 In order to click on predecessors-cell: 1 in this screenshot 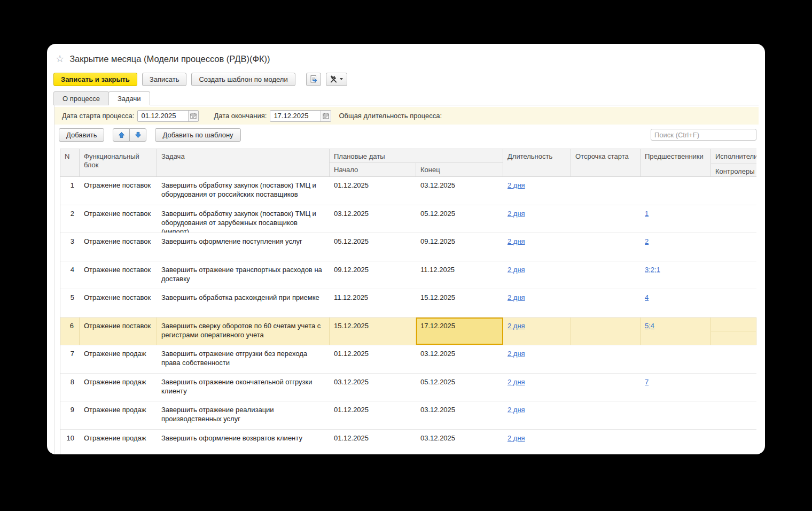, I will do `click(676, 219)`.